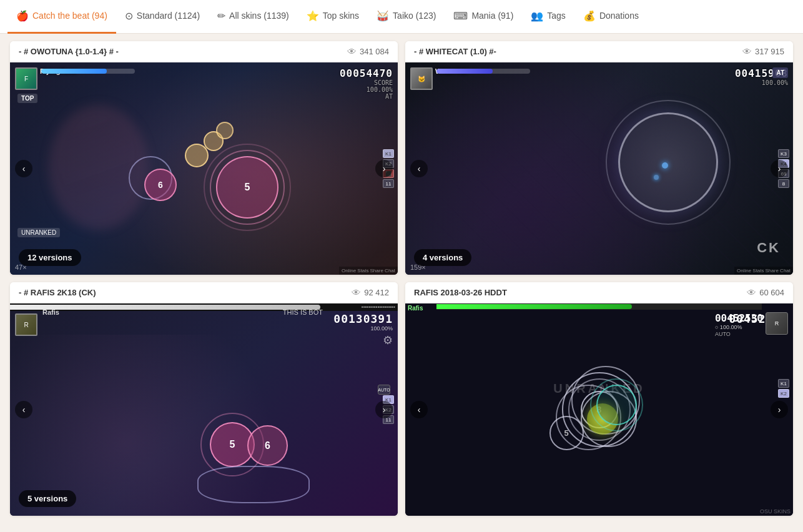 This screenshot has height=532, width=803. What do you see at coordinates (415, 308) in the screenshot?
I see `username-rafis-hddt: Rafis` at bounding box center [415, 308].